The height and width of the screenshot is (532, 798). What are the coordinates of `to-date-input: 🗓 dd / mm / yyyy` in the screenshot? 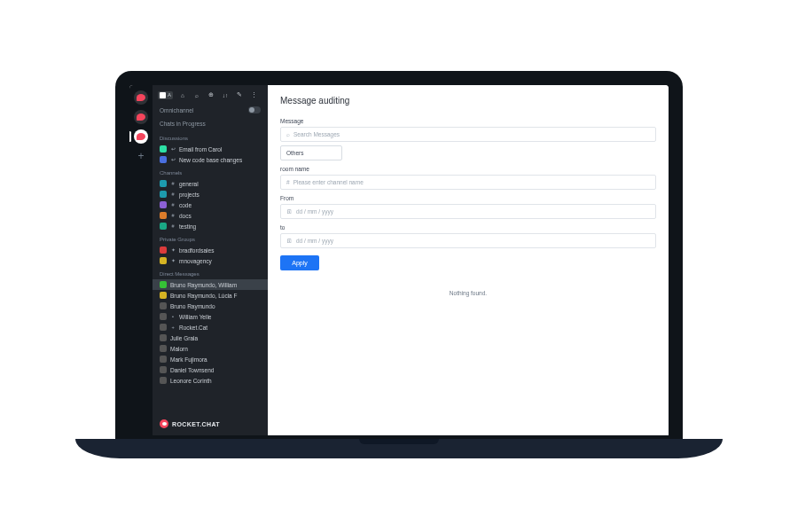 It's located at (468, 241).